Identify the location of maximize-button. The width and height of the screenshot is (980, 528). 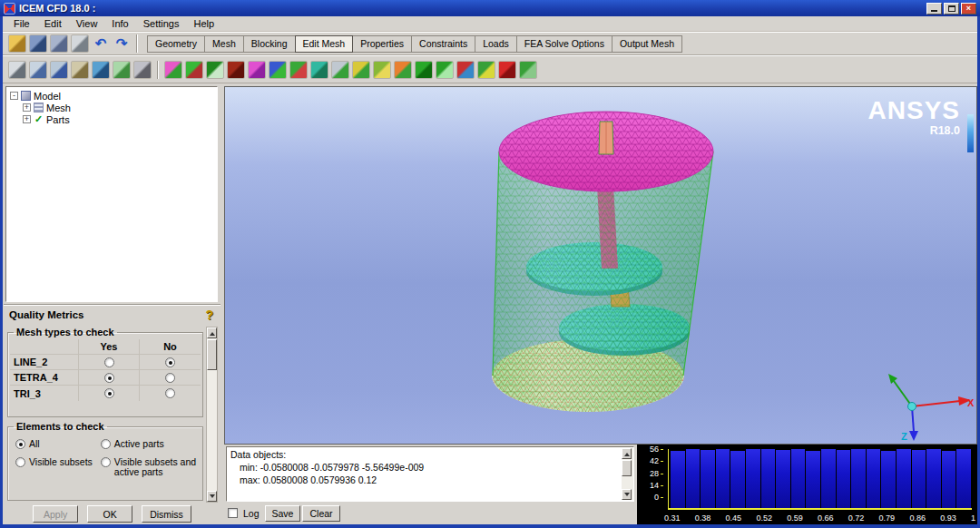
(951, 9).